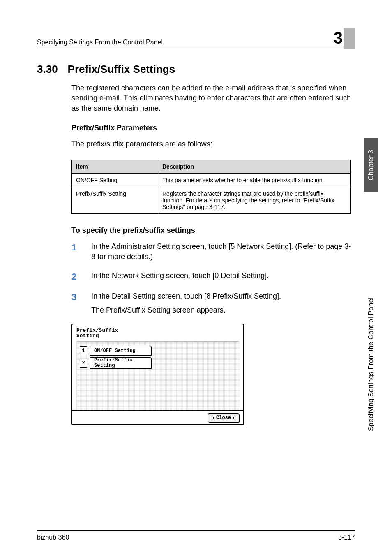  Describe the element at coordinates (158, 374) in the screenshot. I see `lcd-screenshot: Prefix/Suffix Setting 1 ON/OFF Setting 2…` at that location.